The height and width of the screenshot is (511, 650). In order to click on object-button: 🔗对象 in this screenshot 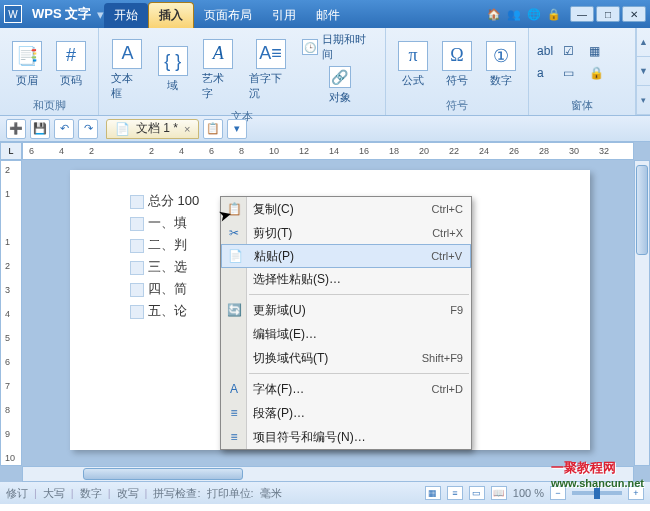, I will do `click(340, 86)`.